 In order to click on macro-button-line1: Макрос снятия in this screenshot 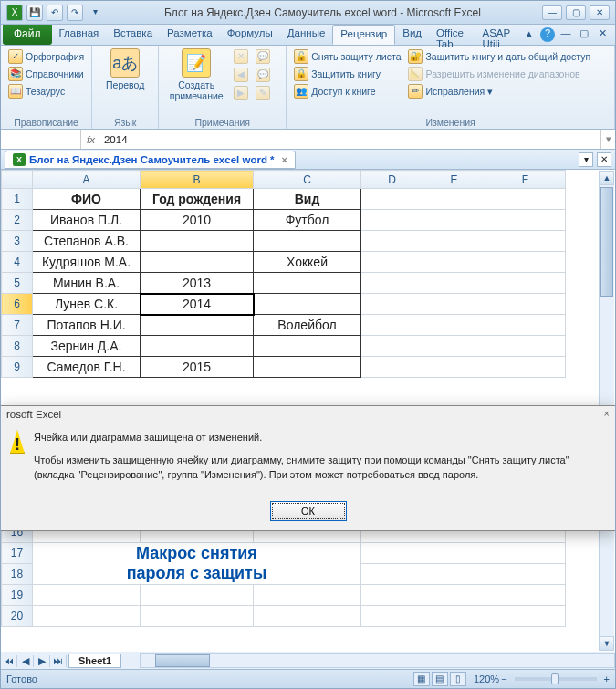, I will do `click(197, 553)`.